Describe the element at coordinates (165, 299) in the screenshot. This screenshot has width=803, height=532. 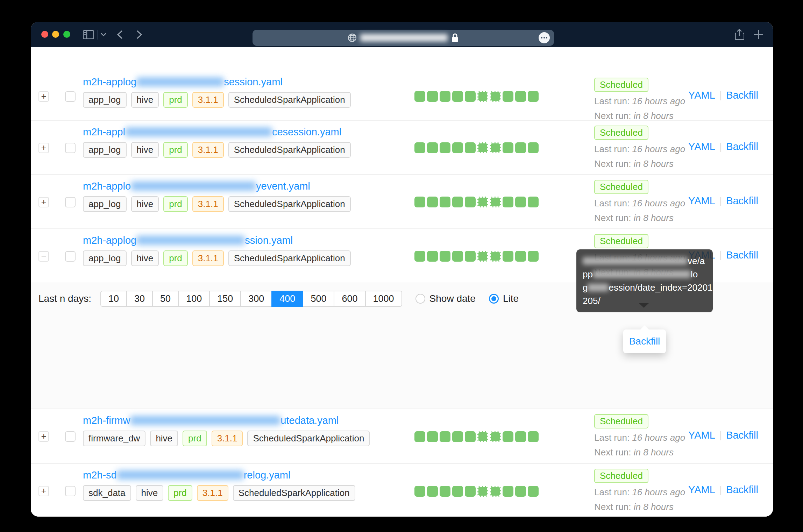
I see `days-option-50: 50` at that location.